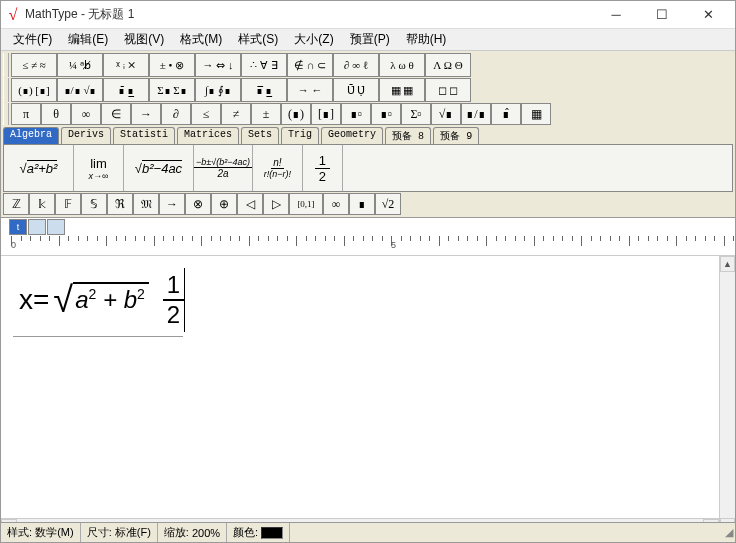 This screenshot has height=543, width=736. What do you see at coordinates (356, 65) in the screenshot?
I see `palette-misc: ∂ ∞ ℓ` at bounding box center [356, 65].